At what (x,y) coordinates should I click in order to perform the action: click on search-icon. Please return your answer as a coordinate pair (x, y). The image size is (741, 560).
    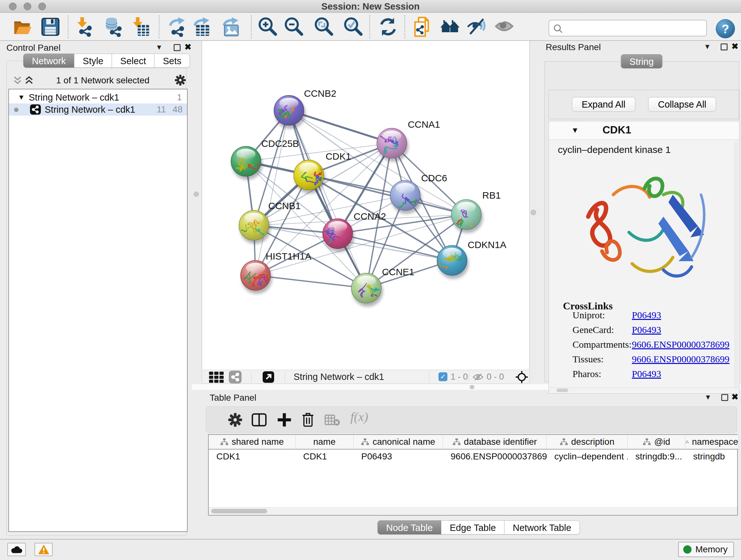
    Looking at the image, I should click on (558, 29).